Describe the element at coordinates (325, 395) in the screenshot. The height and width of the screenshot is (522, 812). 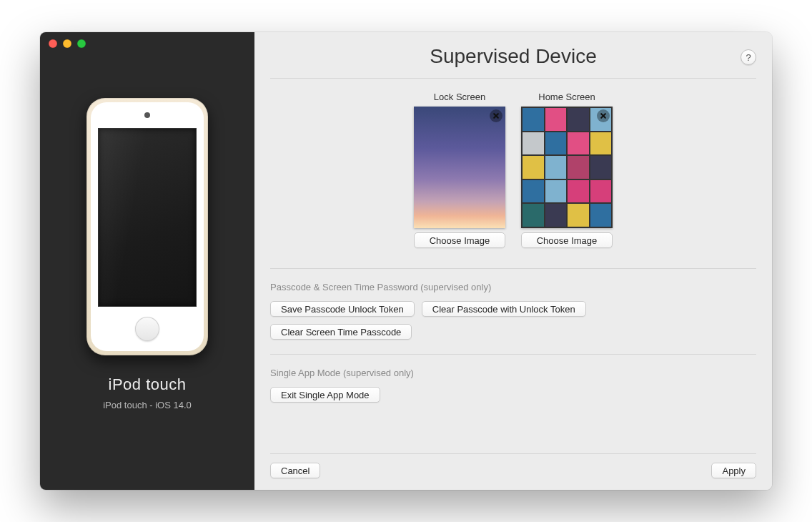
I see `exit-single-app-mode-button: Exit Single App Mode` at that location.